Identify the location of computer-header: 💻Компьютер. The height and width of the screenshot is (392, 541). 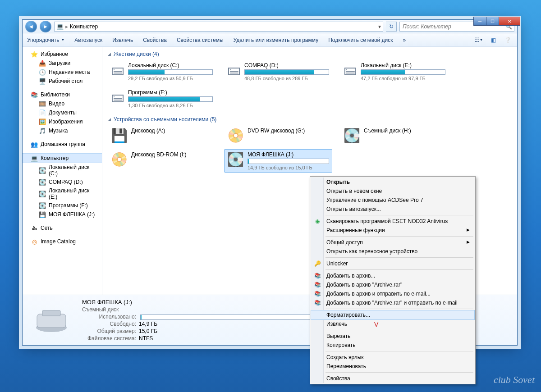
(62, 158).